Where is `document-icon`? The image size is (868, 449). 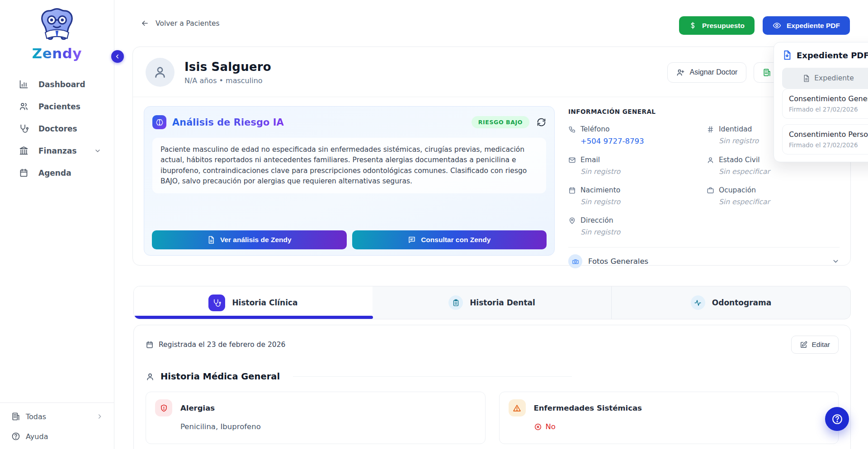 document-icon is located at coordinates (807, 79).